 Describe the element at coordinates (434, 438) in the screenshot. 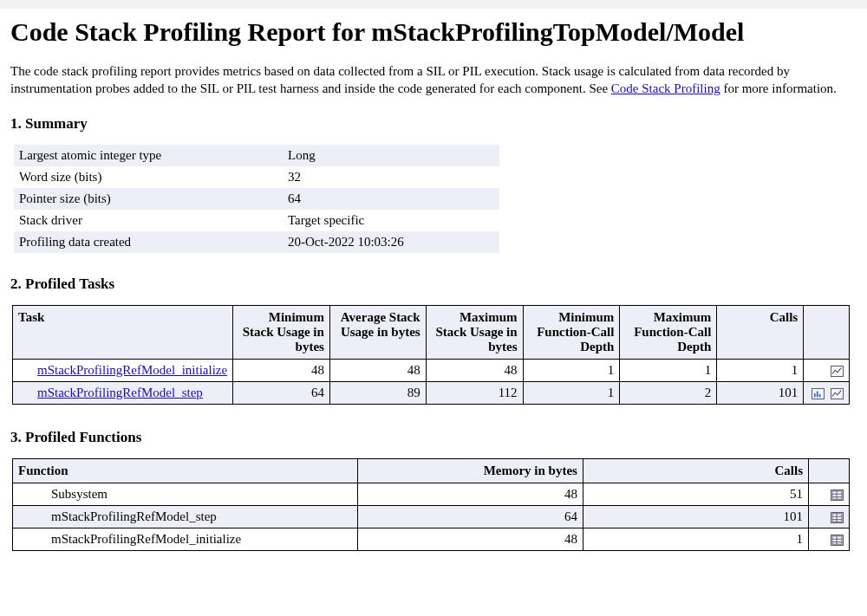

I see `section-heading-functions: 3. Profiled Functions` at that location.